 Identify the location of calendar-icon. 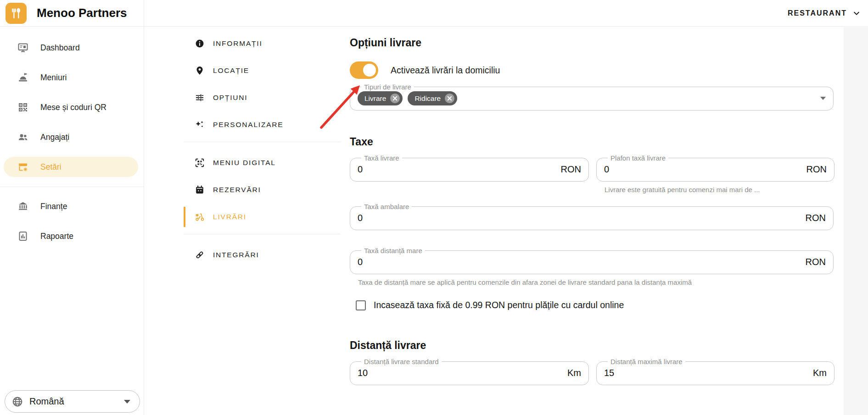
(200, 190).